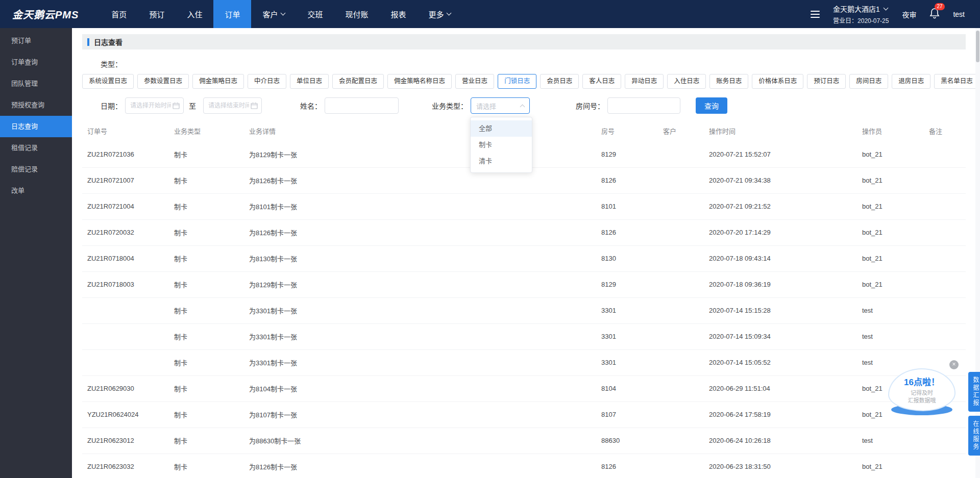  What do you see at coordinates (501, 129) in the screenshot?
I see `dropdown-option-0: 全部` at bounding box center [501, 129].